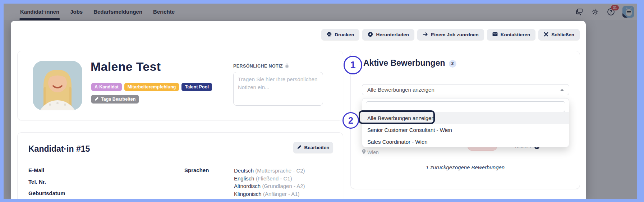 The image size is (644, 202). Describe the element at coordinates (495, 35) in the screenshot. I see `envelope-icon` at that location.